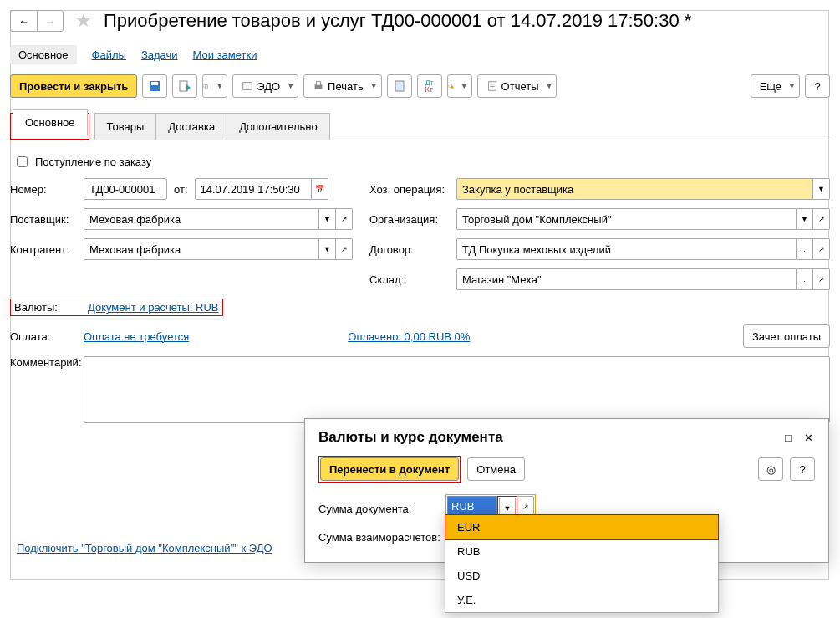  Describe the element at coordinates (582, 552) in the screenshot. I see `currency-option-rub: RUB` at that location.